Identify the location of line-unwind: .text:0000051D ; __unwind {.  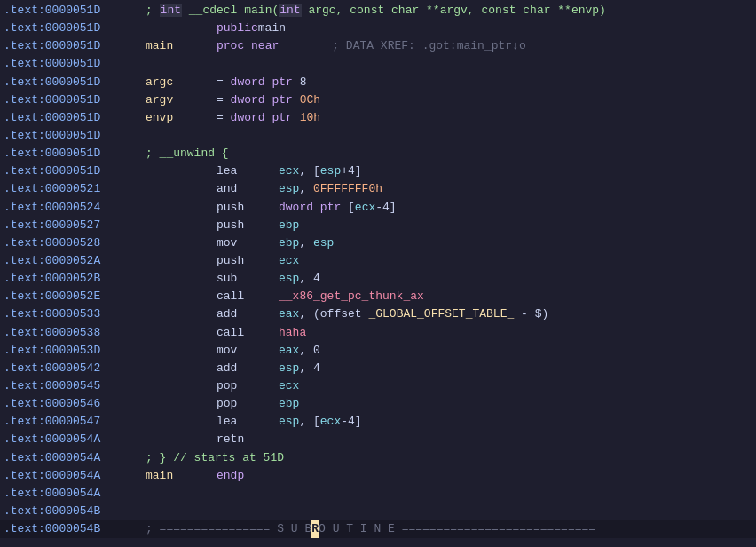
(378, 154).